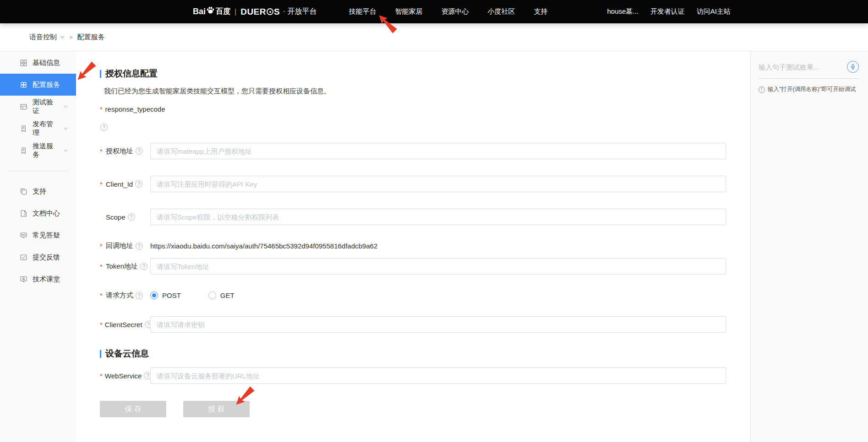 This screenshot has height=442, width=868. Describe the element at coordinates (300, 12) in the screenshot. I see `platform-label: · 开放平台` at that location.